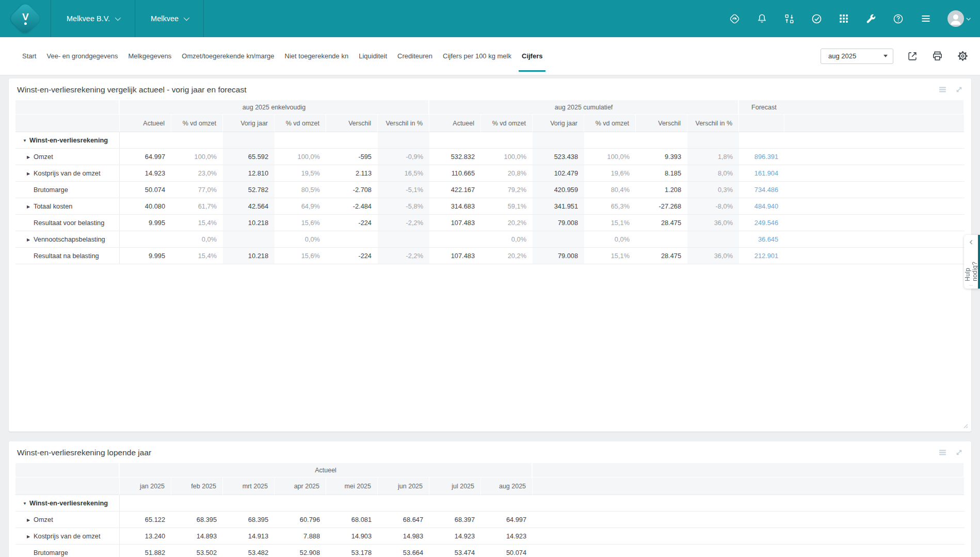 This screenshot has width=980, height=557. I want to click on tab-niet-toegerekende-kn: Niet toegerekende kn, so click(317, 56).